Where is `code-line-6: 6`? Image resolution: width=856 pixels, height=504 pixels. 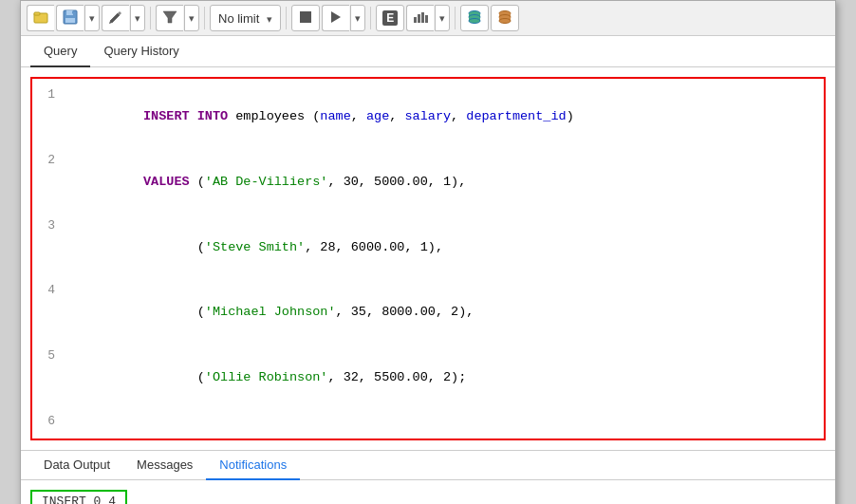 code-line-6: 6 is located at coordinates (428, 421).